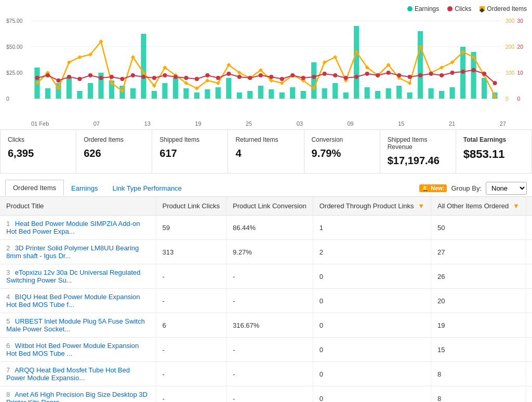 This screenshot has width=532, height=402. Describe the element at coordinates (84, 188) in the screenshot. I see `tab-earnings: Earnings` at that location.